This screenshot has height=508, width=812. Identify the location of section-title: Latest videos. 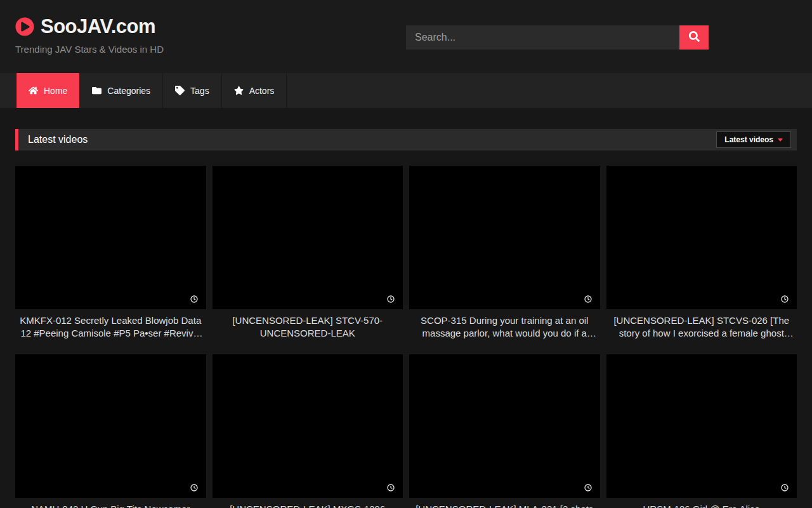
(58, 140).